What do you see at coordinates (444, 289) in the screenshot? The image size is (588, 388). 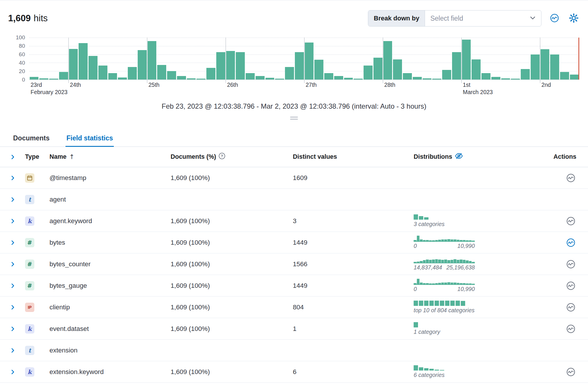 I see `distribution-range-labels: 010,990` at bounding box center [444, 289].